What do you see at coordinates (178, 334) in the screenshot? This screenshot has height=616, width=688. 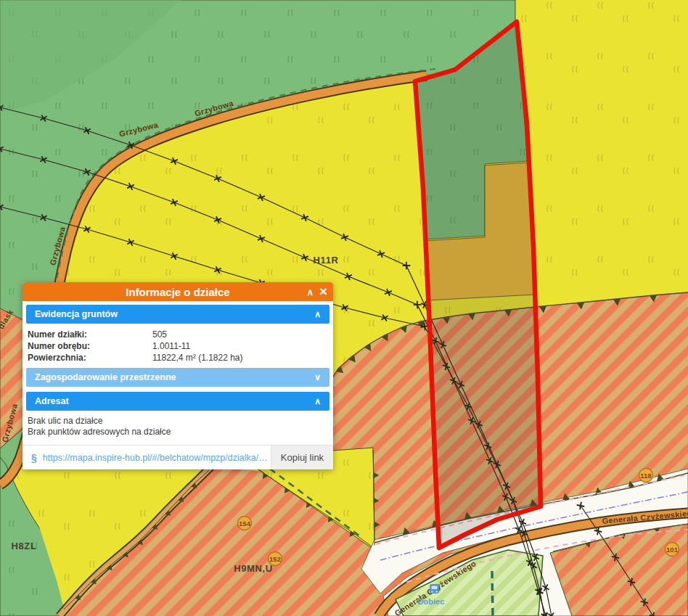 I see `field-row: Numer działki: 505` at bounding box center [178, 334].